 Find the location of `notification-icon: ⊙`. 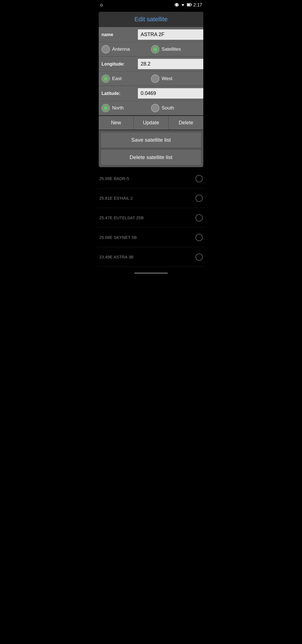

notification-icon: ⊙ is located at coordinates (102, 5).